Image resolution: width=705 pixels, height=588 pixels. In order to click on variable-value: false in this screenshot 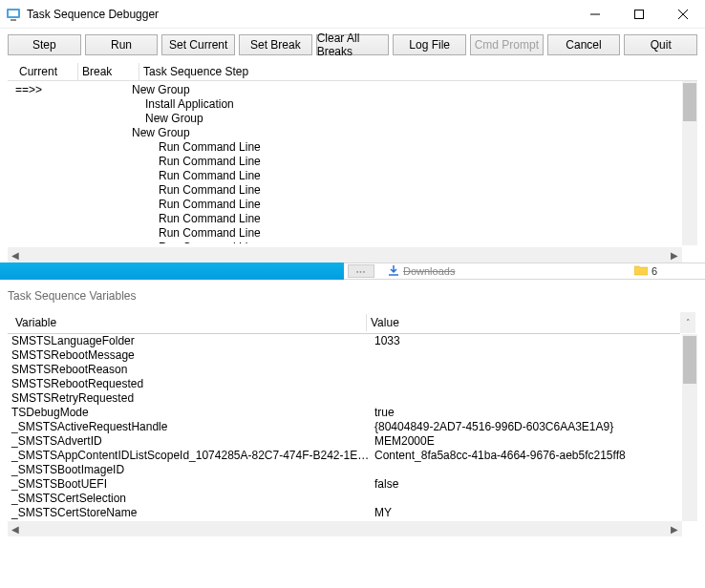, I will do `click(526, 485)`.